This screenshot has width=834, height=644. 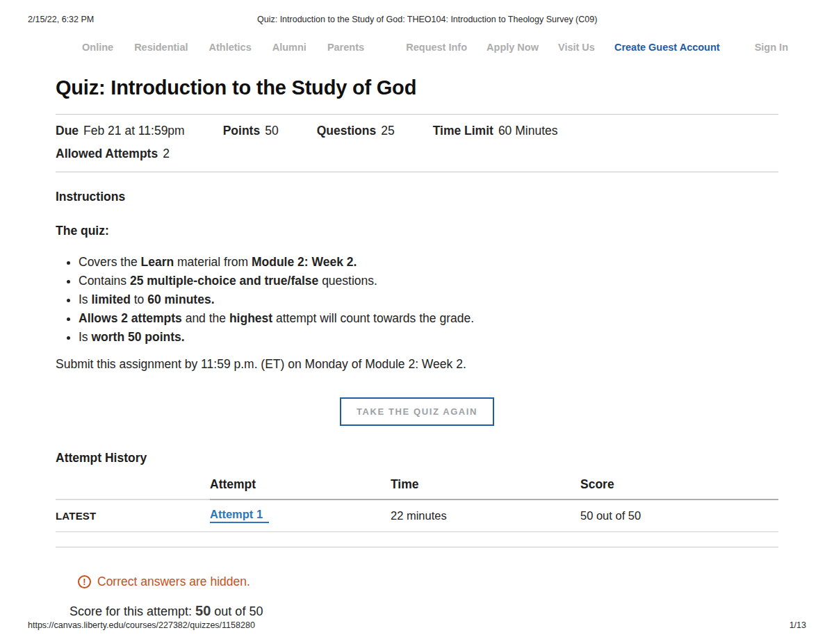 I want to click on attempt-table-header-row: Attempt Time Score, so click(x=417, y=486).